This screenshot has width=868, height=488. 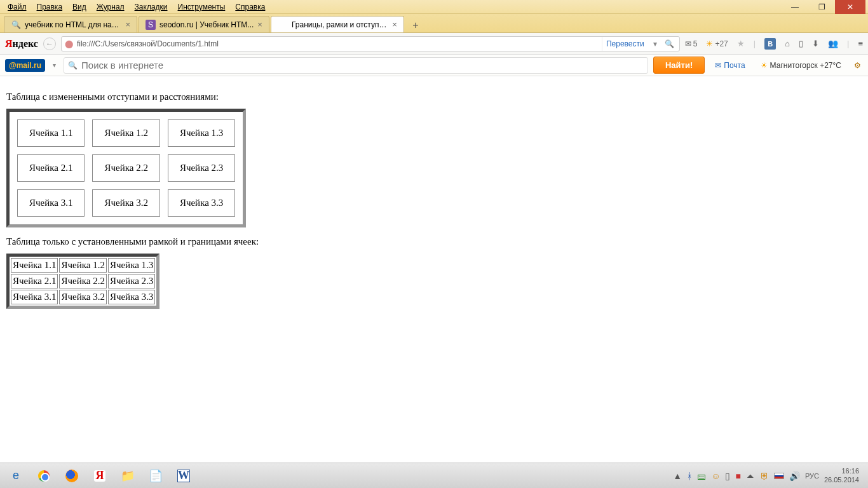 What do you see at coordinates (69, 44) in the screenshot?
I see `site-identity-icon: ⬤` at bounding box center [69, 44].